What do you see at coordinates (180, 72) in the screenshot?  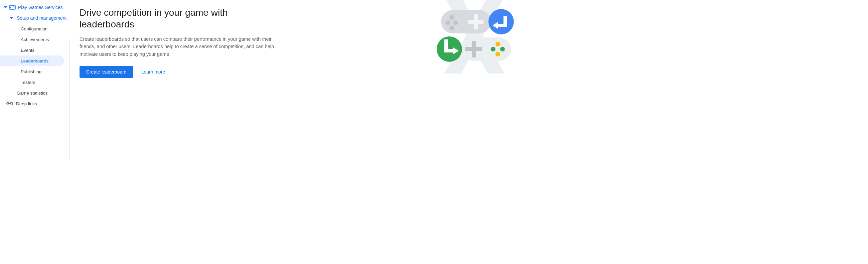 I see `action-row: Create leaderboard Learn more` at bounding box center [180, 72].